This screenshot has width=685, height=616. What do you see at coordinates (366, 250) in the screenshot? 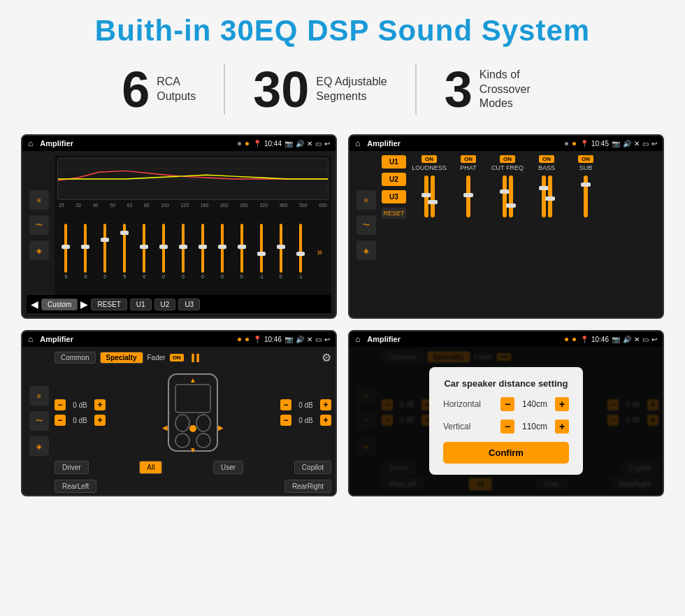
I see `xover-speaker-icon: ◈` at bounding box center [366, 250].